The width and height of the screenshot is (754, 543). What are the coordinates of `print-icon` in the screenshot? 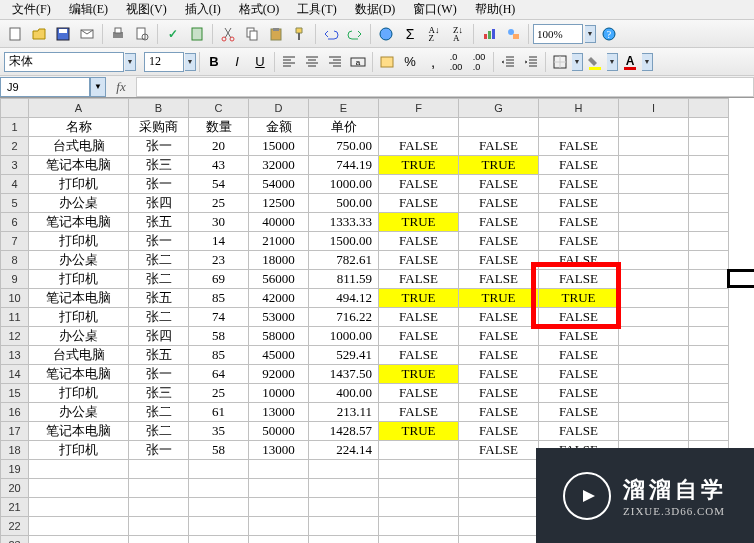 It's located at (118, 34).